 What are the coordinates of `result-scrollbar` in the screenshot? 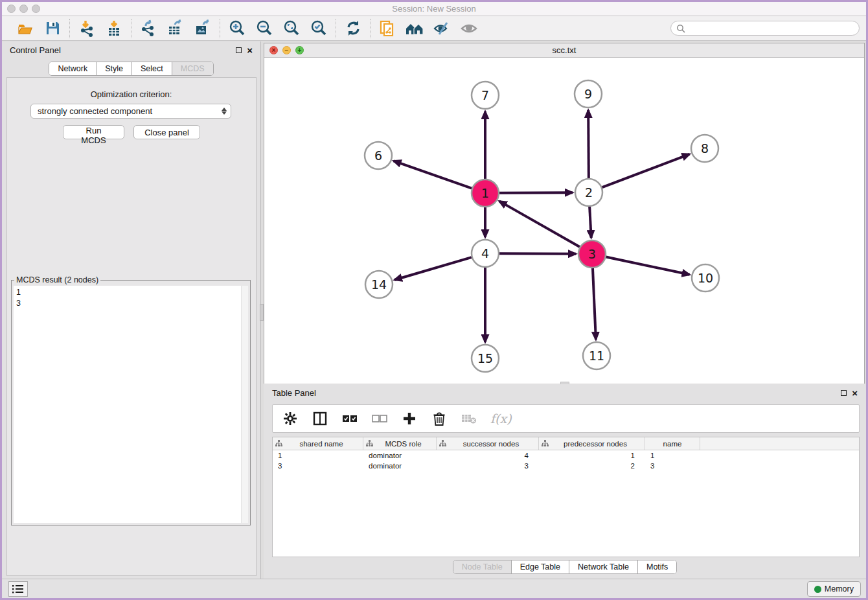 It's located at (245, 404).